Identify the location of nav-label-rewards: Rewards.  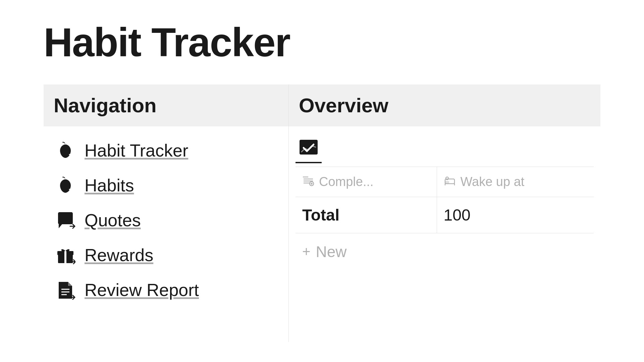
(119, 255).